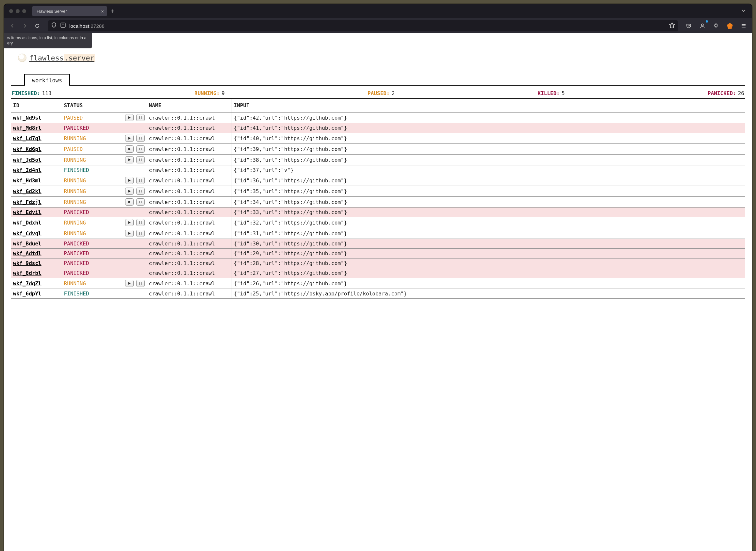 This screenshot has width=756, height=551. What do you see at coordinates (488, 160) in the screenshot?
I see `cell-input: {"id":38,"url":"https://github.com"}` at bounding box center [488, 160].